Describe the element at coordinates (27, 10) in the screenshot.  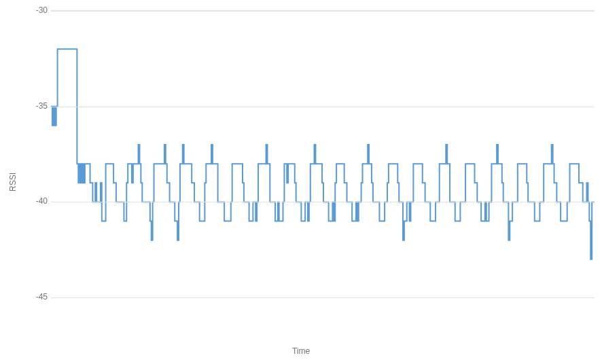
I see `y-tick-label: -30` at that location.